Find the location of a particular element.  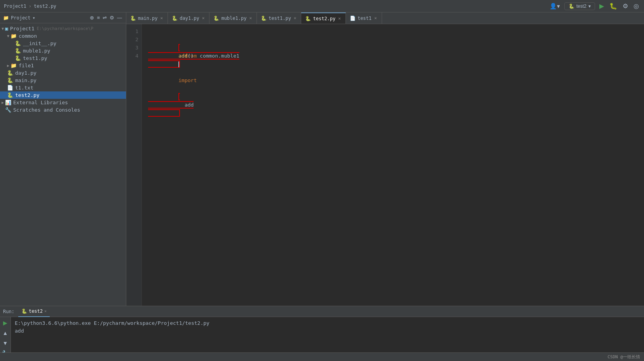

space2 is located at coordinates (180, 72).